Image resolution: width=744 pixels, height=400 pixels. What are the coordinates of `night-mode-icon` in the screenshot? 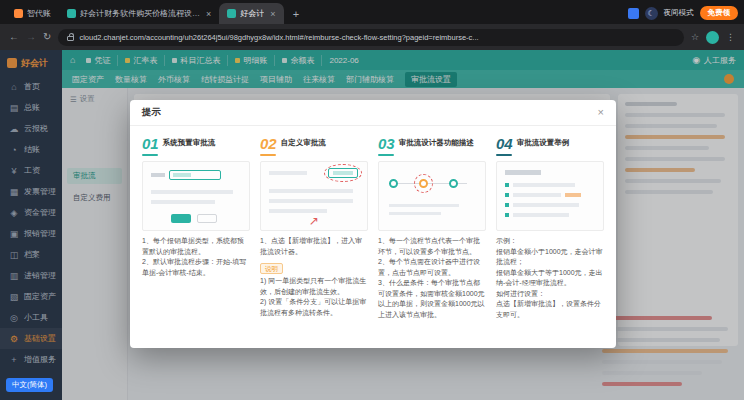 It's located at (652, 14).